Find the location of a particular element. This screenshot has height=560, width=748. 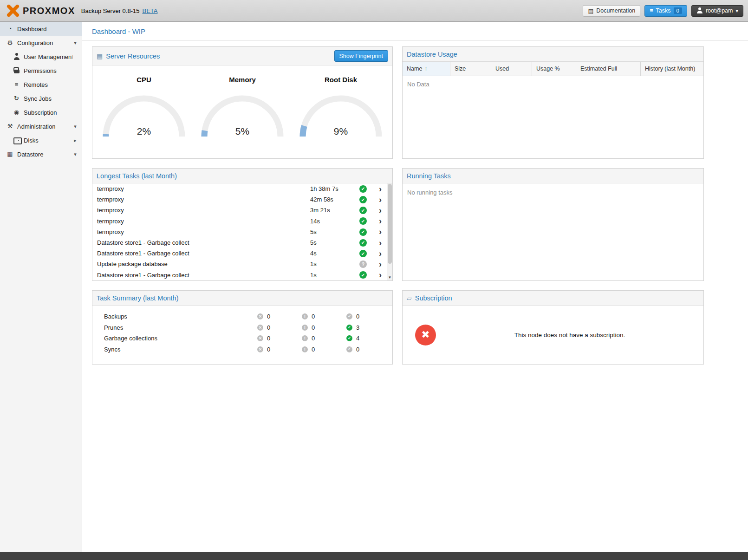

top-header: PROXMOX Backup Server 0.8-15 BETA Docume… is located at coordinates (374, 11).